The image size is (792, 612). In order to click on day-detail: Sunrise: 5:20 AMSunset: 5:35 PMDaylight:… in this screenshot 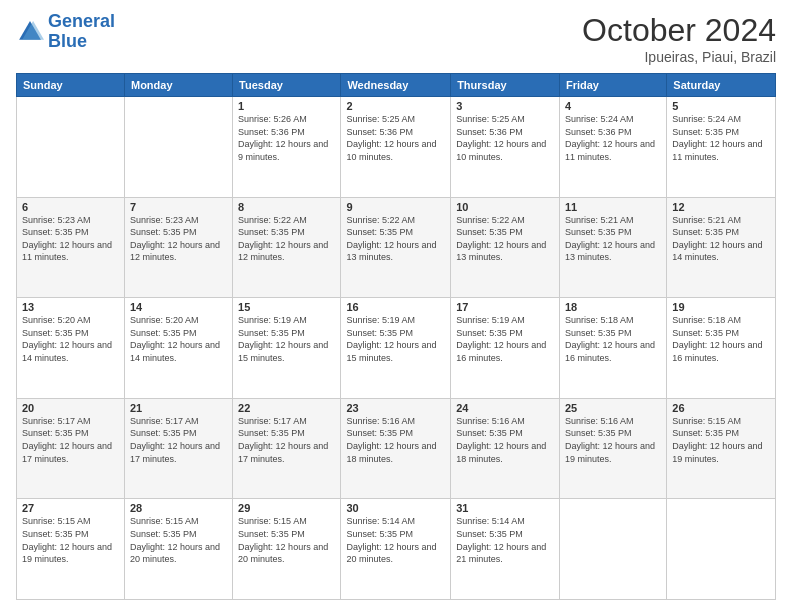, I will do `click(178, 339)`.